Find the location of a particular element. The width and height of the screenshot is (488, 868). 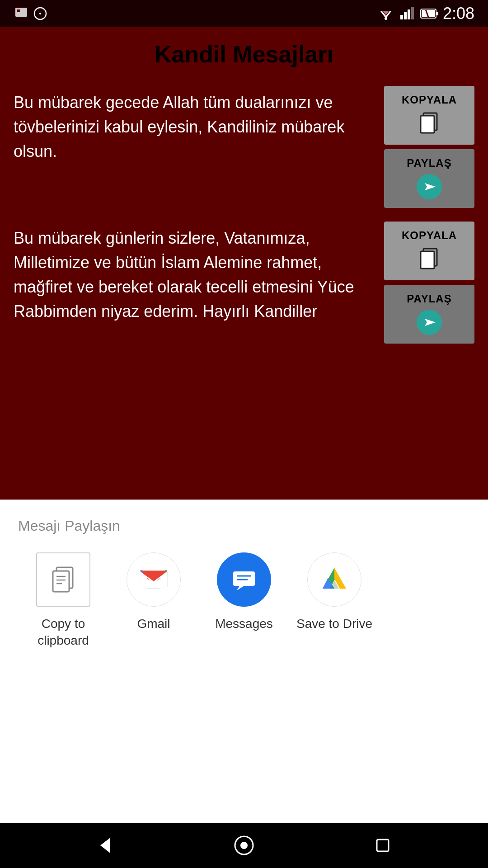

message-buttons-1: KOPYALA PAYLAŞ is located at coordinates (429, 147).